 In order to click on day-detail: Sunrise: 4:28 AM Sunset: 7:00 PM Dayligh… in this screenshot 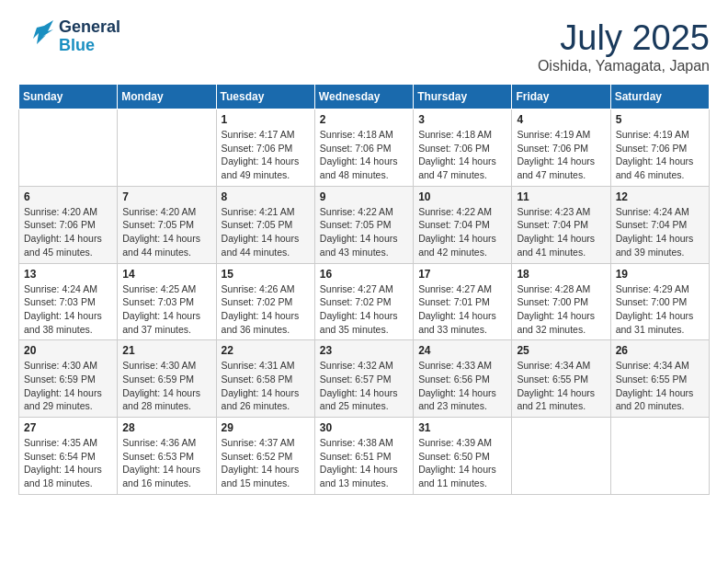, I will do `click(561, 309)`.